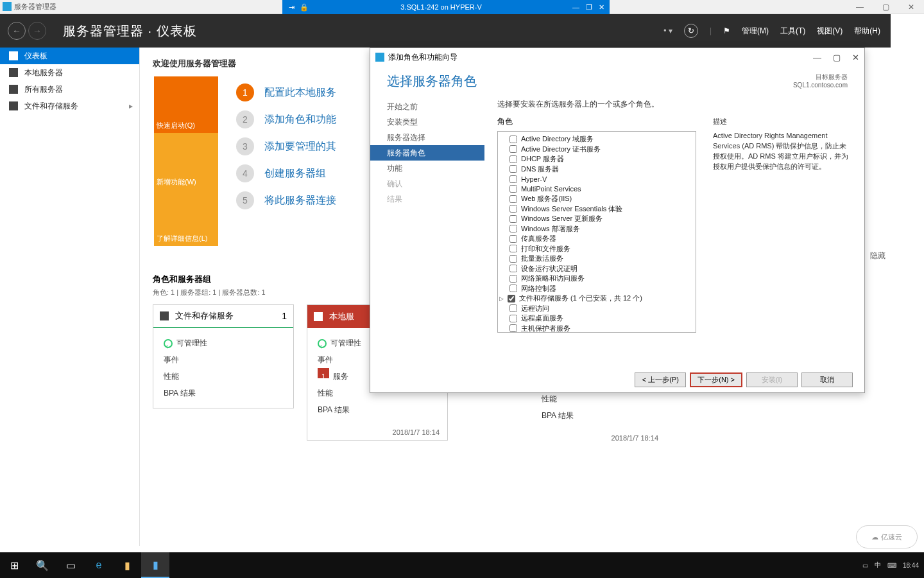  Describe the element at coordinates (860, 7) in the screenshot. I see `host-minimize-button: —` at that location.